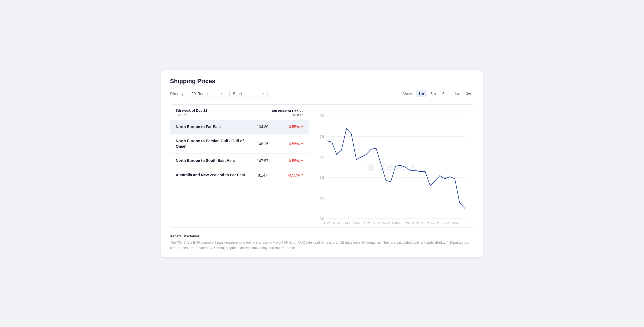 The width and height of the screenshot is (644, 327). What do you see at coordinates (263, 127) in the screenshot?
I see `route-value: 134.80` at bounding box center [263, 127].